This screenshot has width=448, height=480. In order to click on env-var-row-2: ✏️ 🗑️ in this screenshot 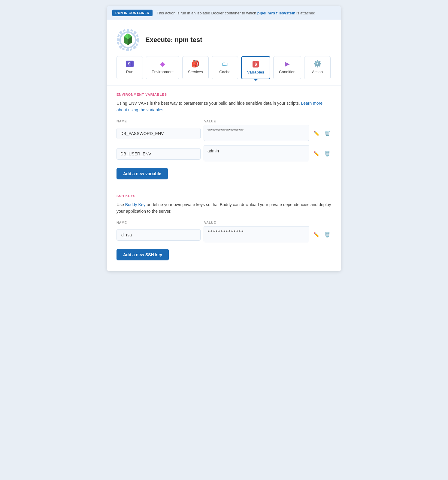, I will do `click(224, 154)`.